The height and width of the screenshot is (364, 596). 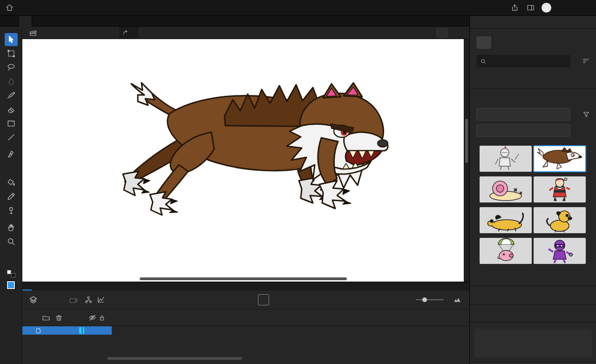 I want to click on menu-view, so click(x=60, y=8).